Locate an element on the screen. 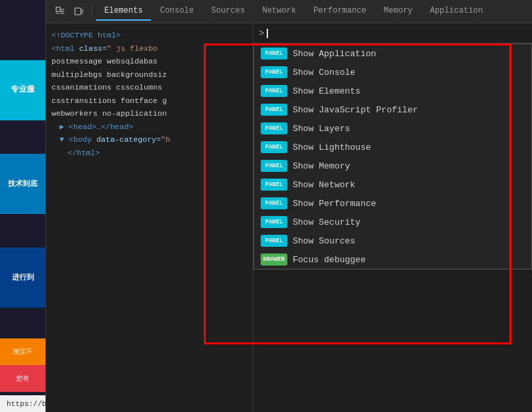 This screenshot has height=412, width=532. command-label: Show JavaScript Profiler is located at coordinates (356, 110).